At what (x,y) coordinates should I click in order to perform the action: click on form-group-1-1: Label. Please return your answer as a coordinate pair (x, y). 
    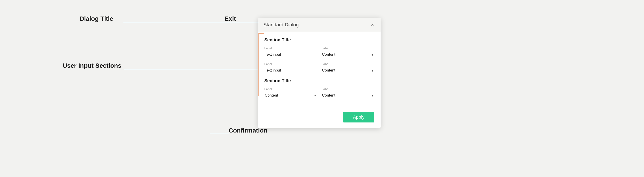
    Looking at the image, I should click on (290, 52).